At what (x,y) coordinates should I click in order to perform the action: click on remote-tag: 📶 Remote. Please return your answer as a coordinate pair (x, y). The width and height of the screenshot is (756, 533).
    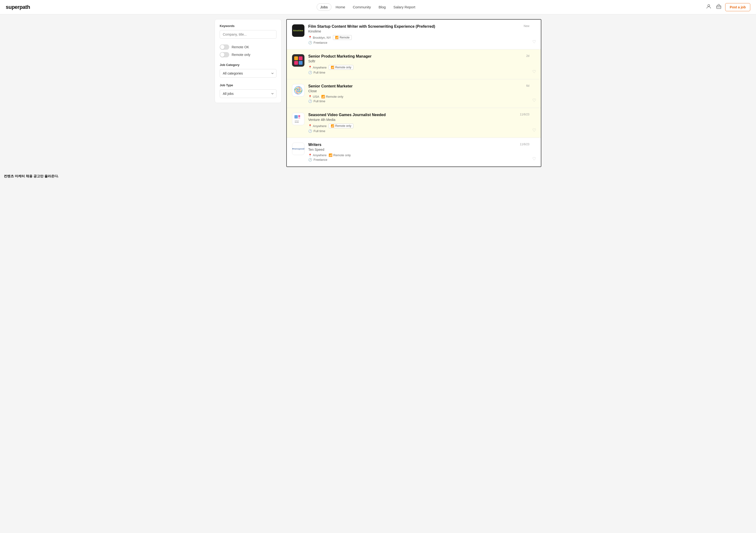
    Looking at the image, I should click on (342, 38).